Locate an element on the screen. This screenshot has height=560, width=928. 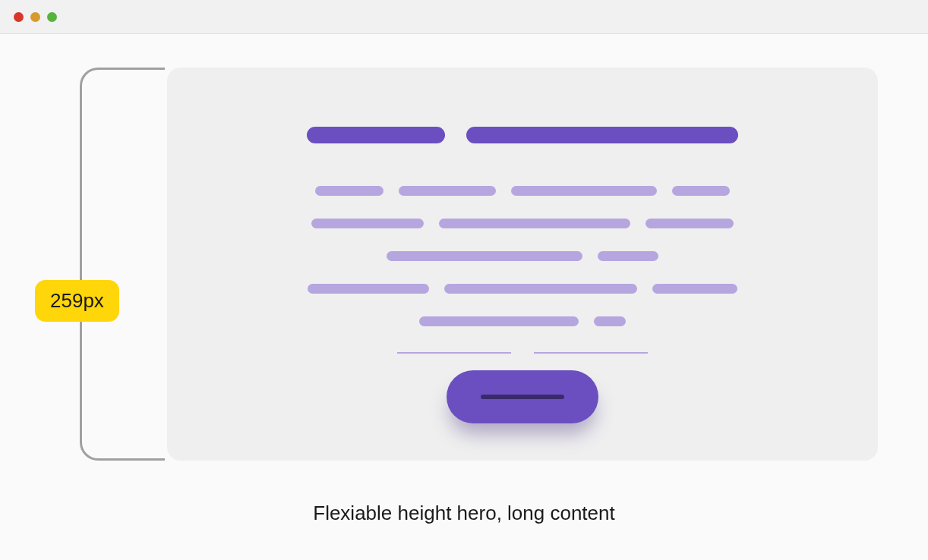
maximize-icon is located at coordinates (52, 17).